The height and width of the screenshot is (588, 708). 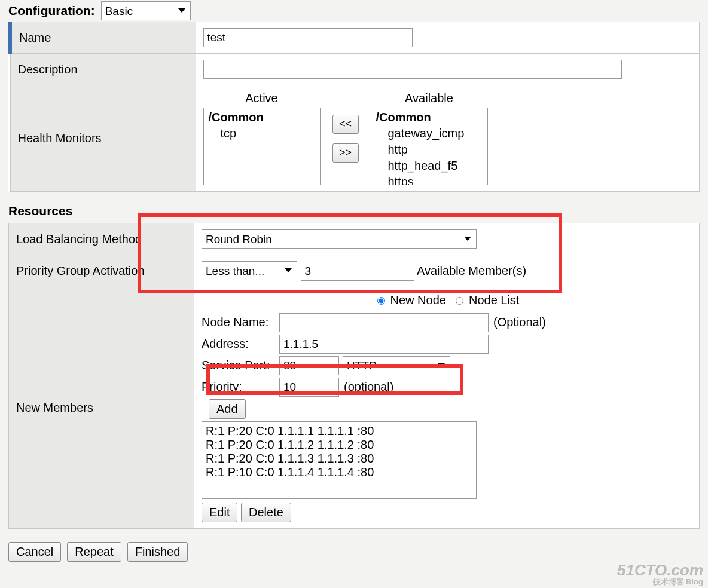 What do you see at coordinates (262, 146) in the screenshot?
I see `hm-active-list: /Common tcp` at bounding box center [262, 146].